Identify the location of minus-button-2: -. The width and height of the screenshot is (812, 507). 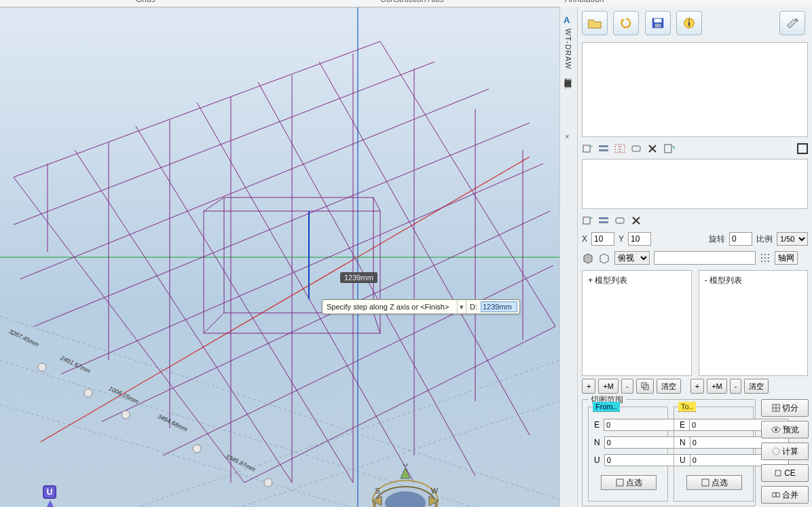
(736, 386).